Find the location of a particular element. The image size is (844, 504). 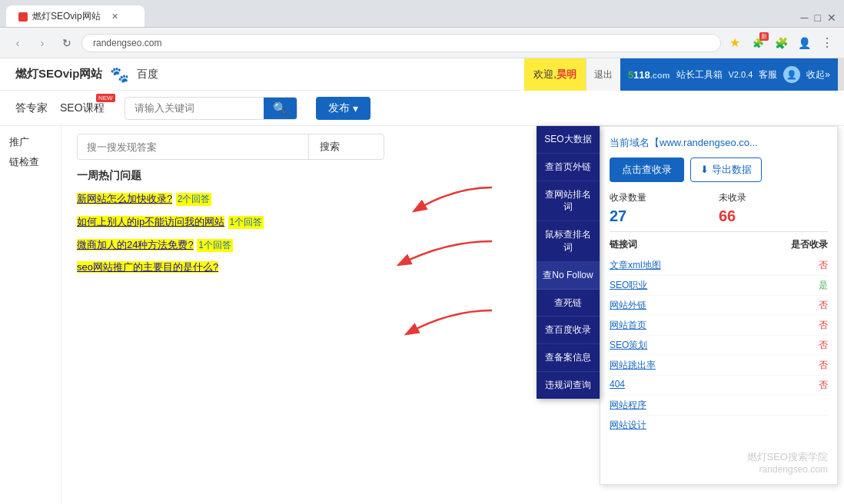

extension-icon-new: 🧩 新 is located at coordinates (758, 43).